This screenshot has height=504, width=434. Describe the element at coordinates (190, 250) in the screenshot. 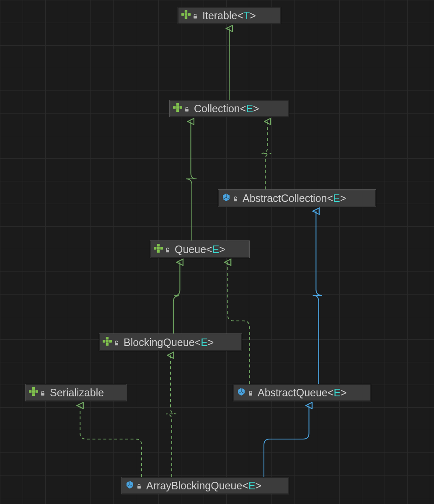

I see `type-name: Queue` at that location.